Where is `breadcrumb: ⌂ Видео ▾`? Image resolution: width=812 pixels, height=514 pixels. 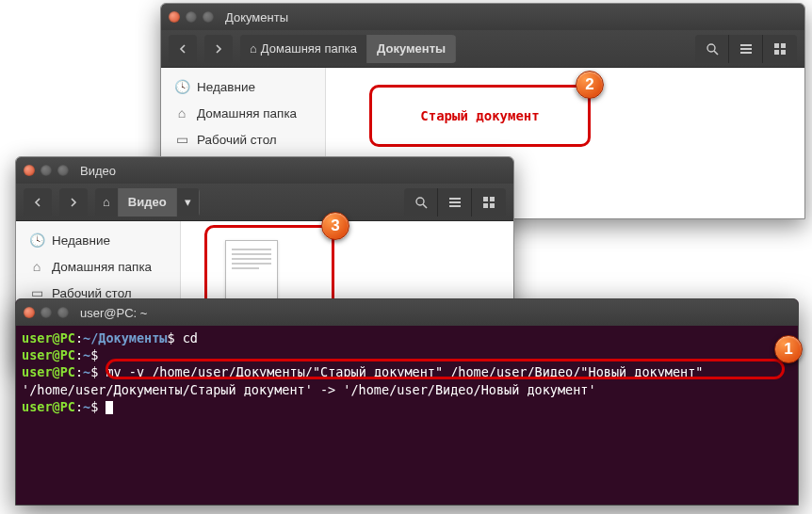
breadcrumb: ⌂ Видео ▾ is located at coordinates (147, 202).